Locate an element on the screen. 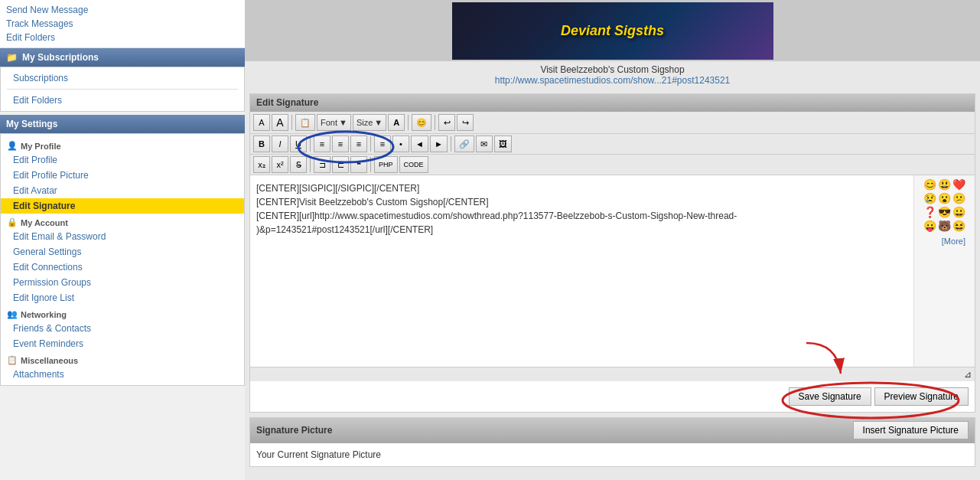  subscript-btn: x₂ is located at coordinates (262, 165).